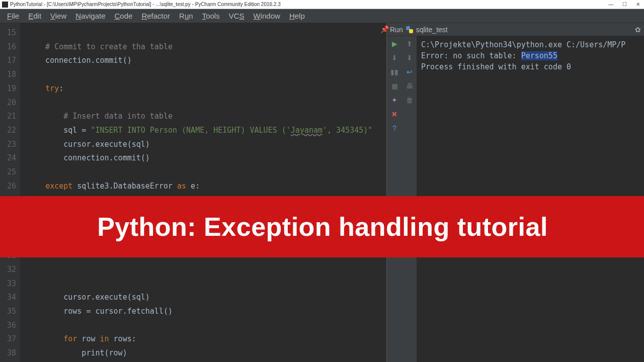 This screenshot has width=644, height=362. Describe the element at coordinates (186, 16) in the screenshot. I see `menu-run: Run` at that location.